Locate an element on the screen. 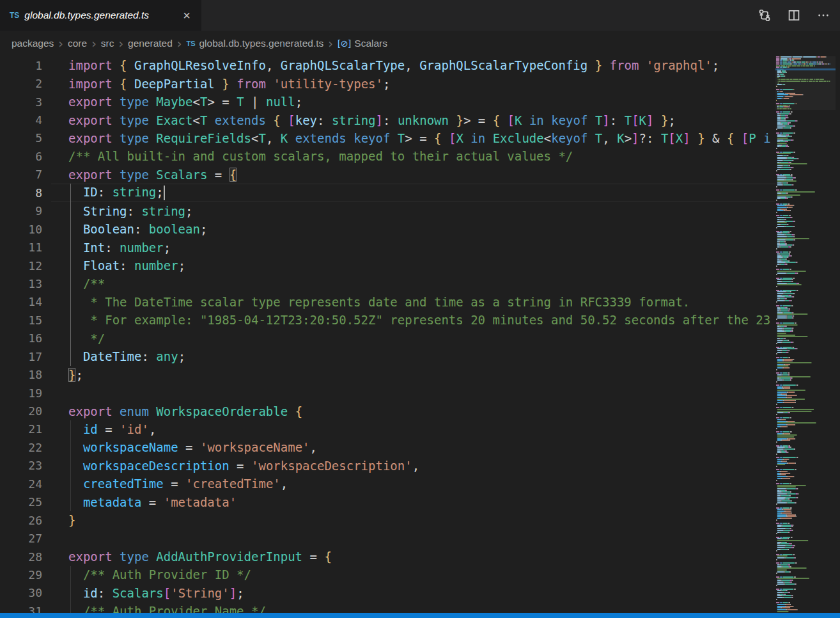  line-text: import { GraphQLResolveInfo, GraphQLScal… is located at coordinates (381, 65).